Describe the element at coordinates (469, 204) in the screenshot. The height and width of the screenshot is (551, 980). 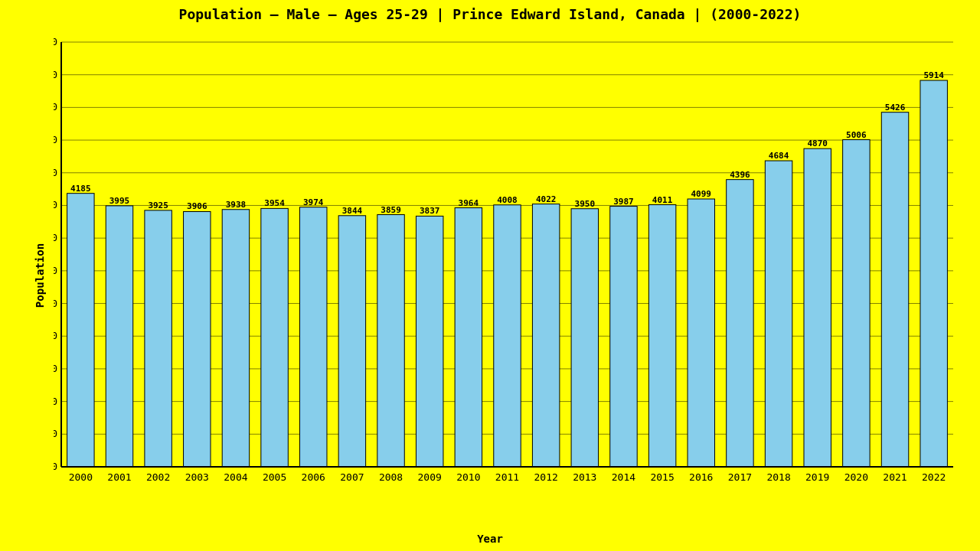
I see `svg-text: 3964` at that location.